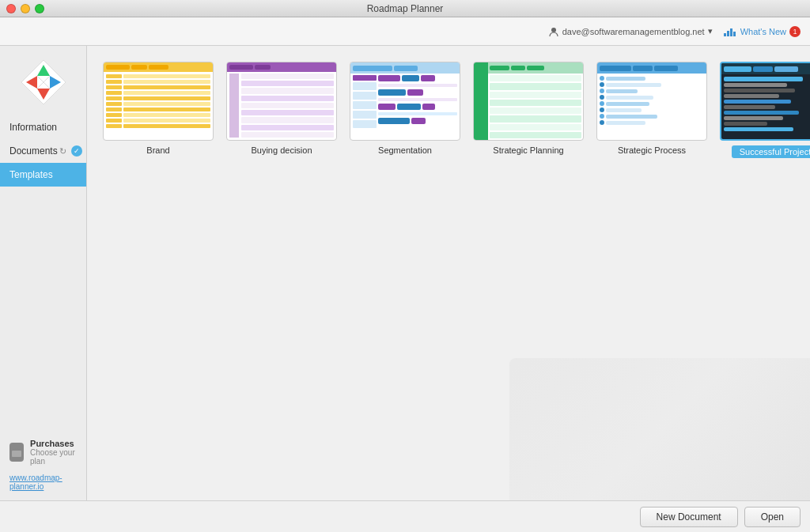  What do you see at coordinates (405, 110) in the screenshot?
I see `template-segmentation: Segmentation` at bounding box center [405, 110].